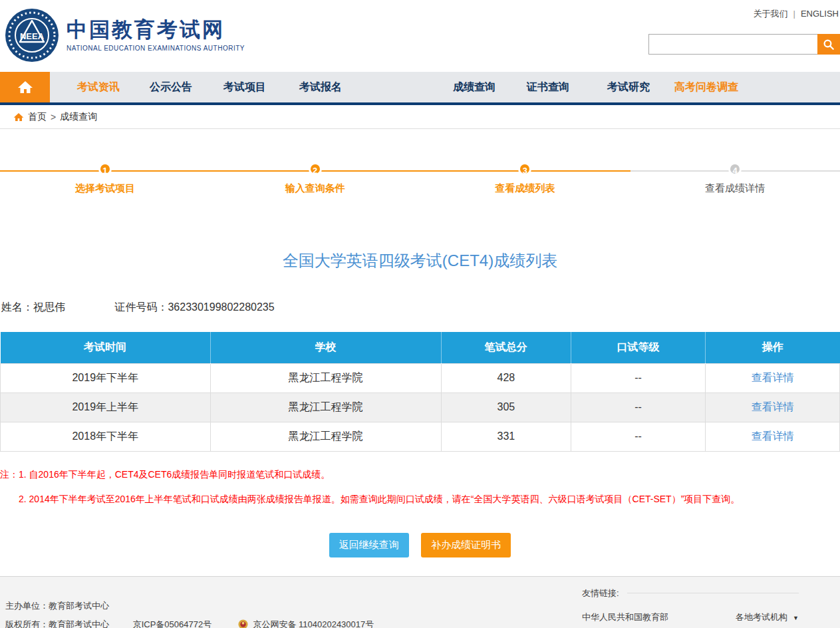  What do you see at coordinates (78, 117) in the screenshot?
I see `breadcrumb-current: 成绩查询` at bounding box center [78, 117].